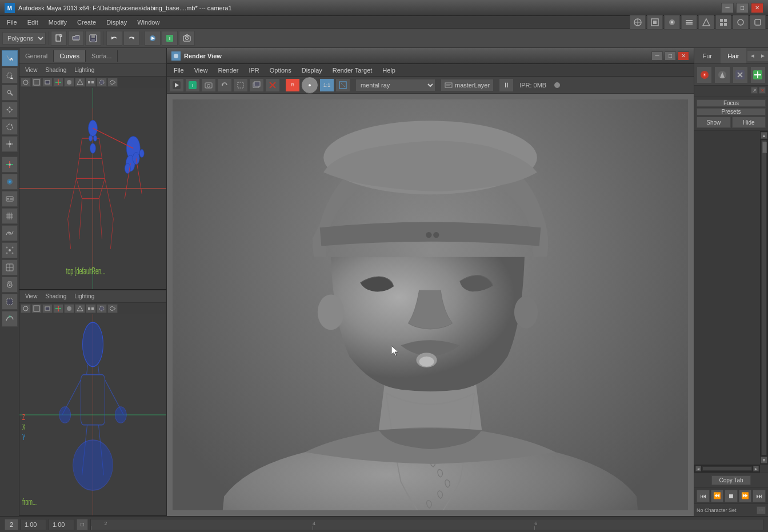 This screenshot has width=768, height=532. What do you see at coordinates (85, 70) in the screenshot?
I see `viewport-lighting-menu: Lighting` at bounding box center [85, 70].